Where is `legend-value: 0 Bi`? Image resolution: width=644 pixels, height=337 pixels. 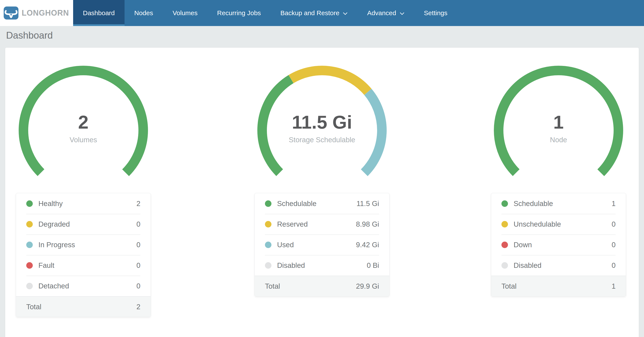
legend-value: 0 Bi is located at coordinates (373, 265).